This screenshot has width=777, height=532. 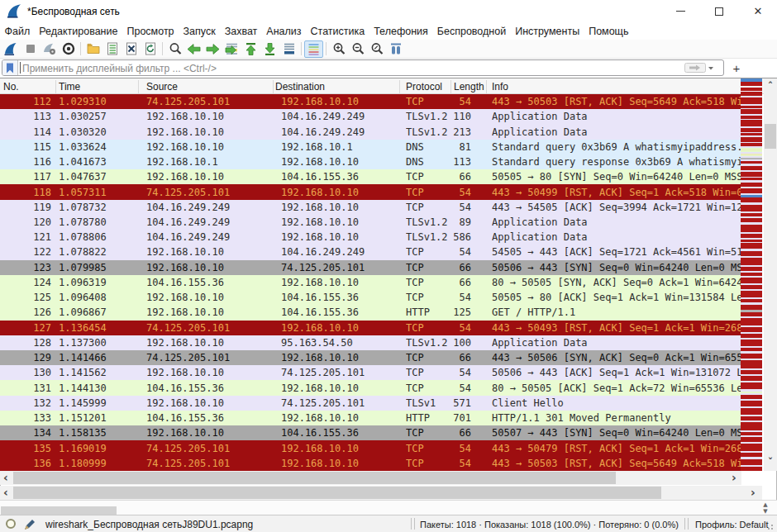 I want to click on packet-list-hscrollbar: ‹ ›, so click(x=370, y=477).